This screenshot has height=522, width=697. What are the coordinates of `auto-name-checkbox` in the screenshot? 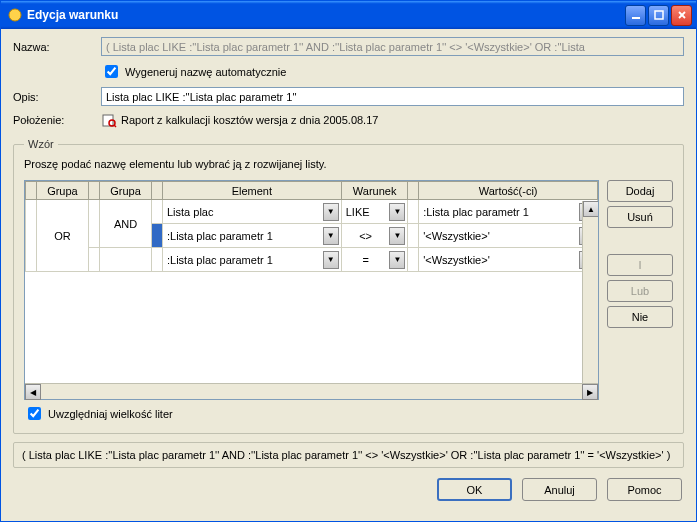 It's located at (112, 72).